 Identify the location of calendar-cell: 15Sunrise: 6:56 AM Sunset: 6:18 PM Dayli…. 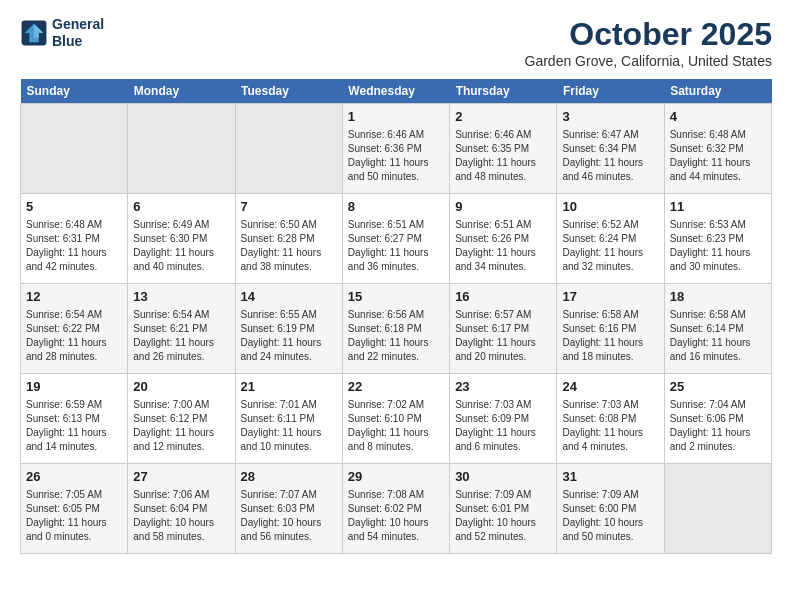
(396, 329).